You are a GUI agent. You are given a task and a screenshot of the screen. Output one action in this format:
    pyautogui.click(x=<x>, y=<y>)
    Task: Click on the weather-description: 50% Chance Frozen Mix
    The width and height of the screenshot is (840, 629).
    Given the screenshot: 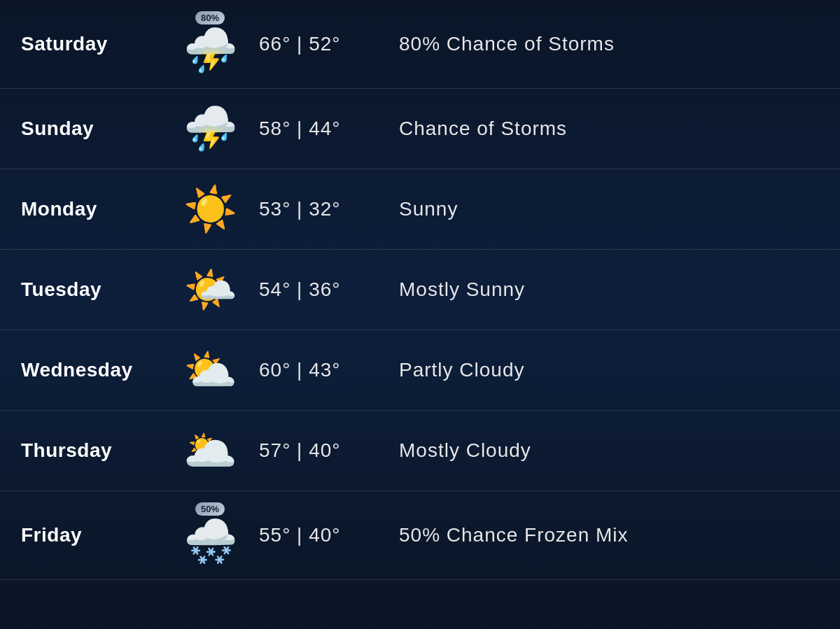 What is the action you would take?
    pyautogui.click(x=500, y=535)
    